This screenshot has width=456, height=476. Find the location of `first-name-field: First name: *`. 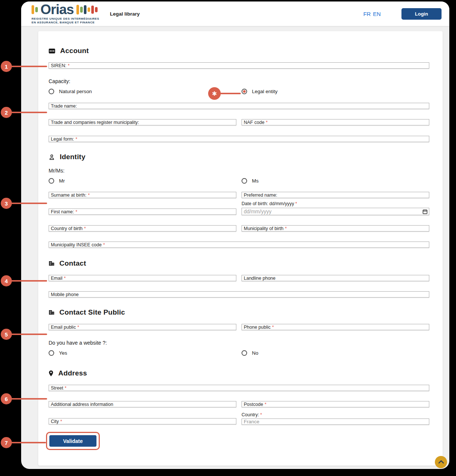

first-name-field: First name: * is located at coordinates (142, 211).